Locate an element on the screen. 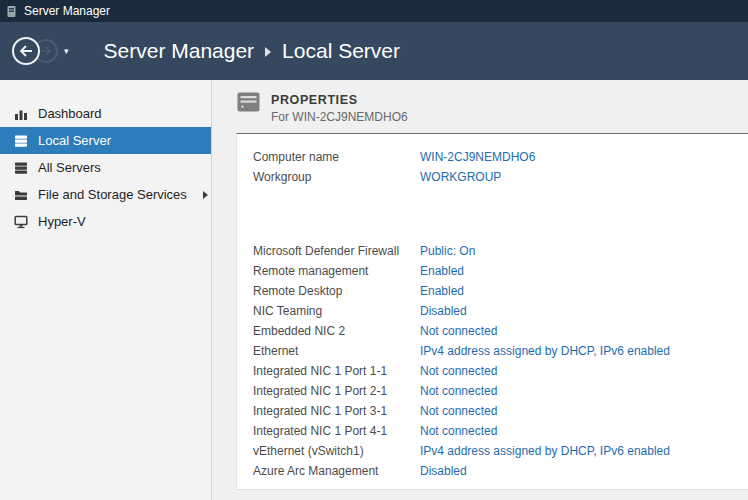  property-row: Workgroup WORKGROUP is located at coordinates (492, 177).